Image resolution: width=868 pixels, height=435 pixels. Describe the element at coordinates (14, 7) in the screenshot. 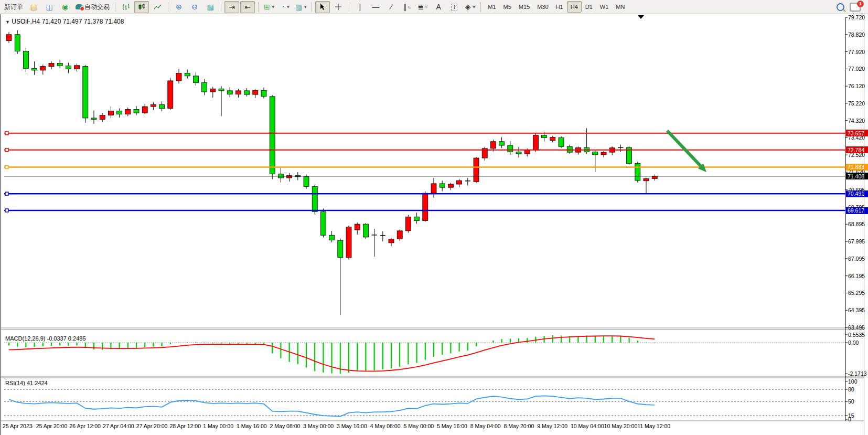

I see `new-order-button: 新订单` at that location.